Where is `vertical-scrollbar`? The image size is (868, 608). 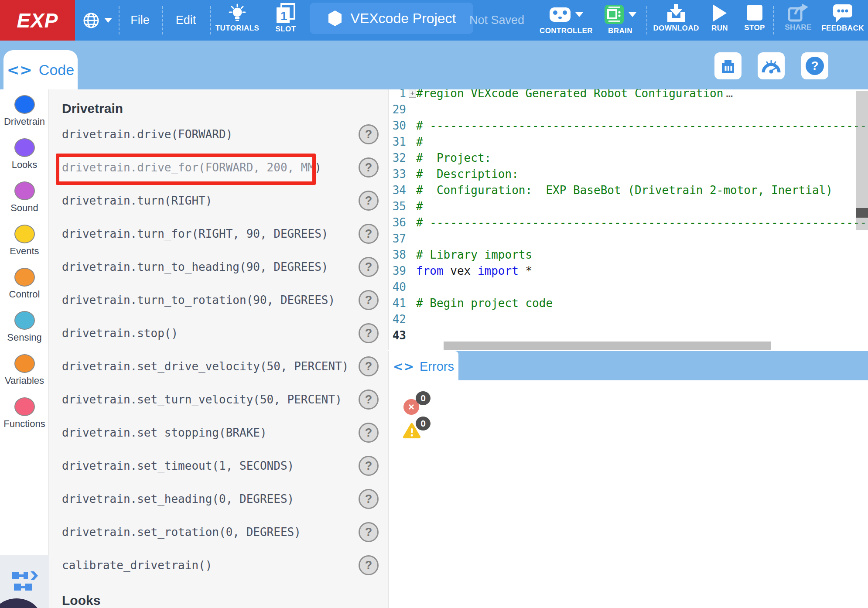 vertical-scrollbar is located at coordinates (862, 161).